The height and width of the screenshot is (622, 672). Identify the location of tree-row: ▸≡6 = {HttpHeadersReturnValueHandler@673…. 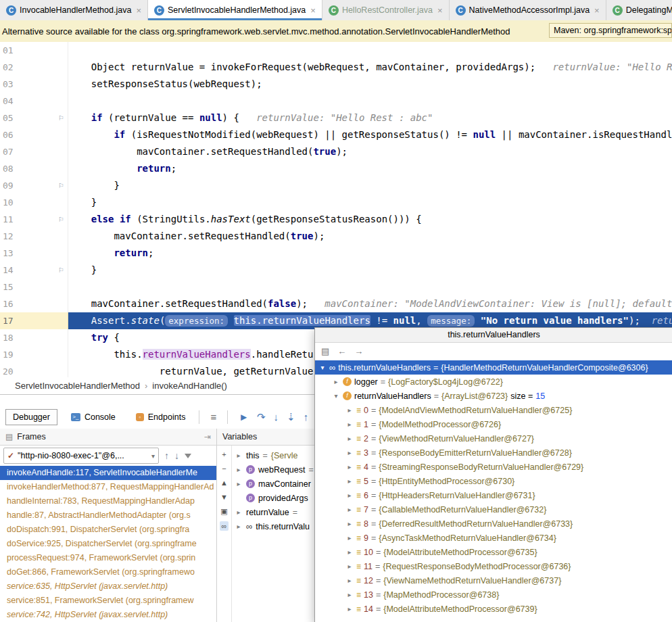
(494, 495).